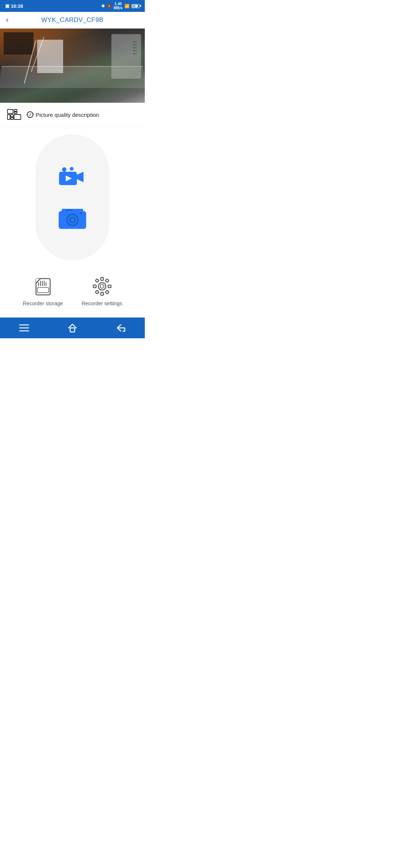 The height and width of the screenshot is (868, 401). Describe the element at coordinates (17, 6) in the screenshot. I see `status-time: 16:38` at that location.